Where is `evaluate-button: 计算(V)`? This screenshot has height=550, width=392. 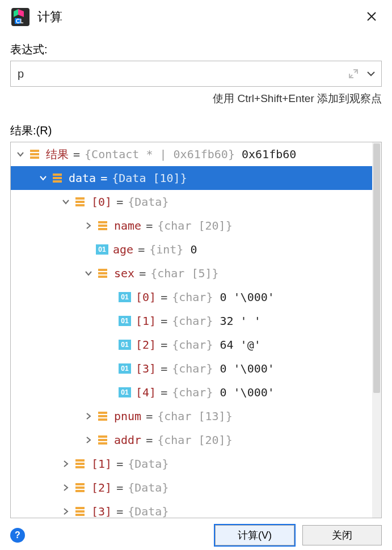
evaluate-button: 计算(V) is located at coordinates (255, 535).